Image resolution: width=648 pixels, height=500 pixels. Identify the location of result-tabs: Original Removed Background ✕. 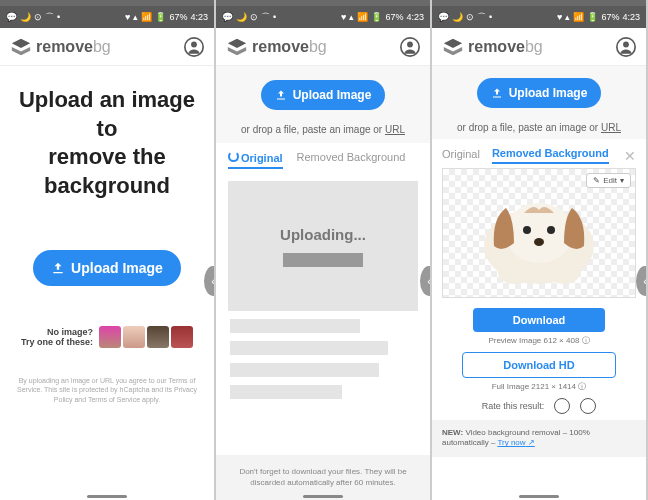
(539, 156).